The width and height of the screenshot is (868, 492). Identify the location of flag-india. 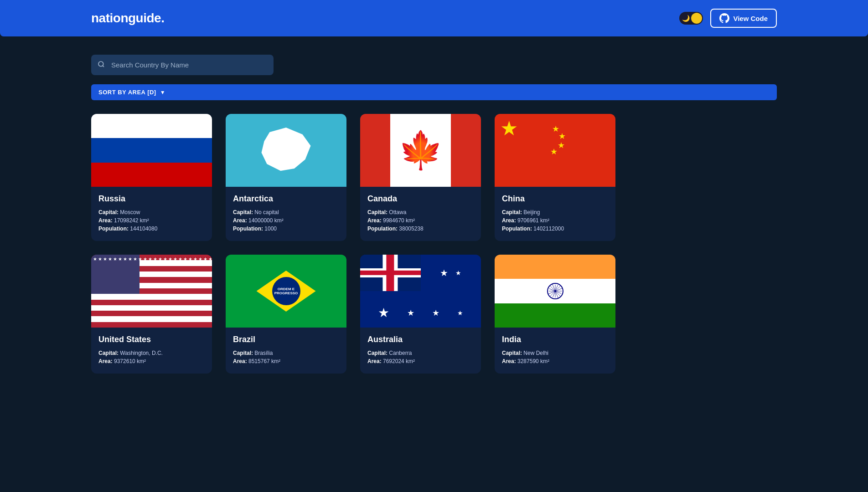
(555, 291).